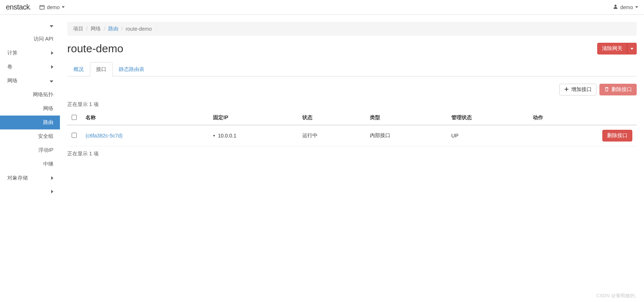 The width and height of the screenshot is (644, 302). I want to click on table-header-row: 名称 固定IP 状态 类型 管理状态 动作, so click(352, 118).